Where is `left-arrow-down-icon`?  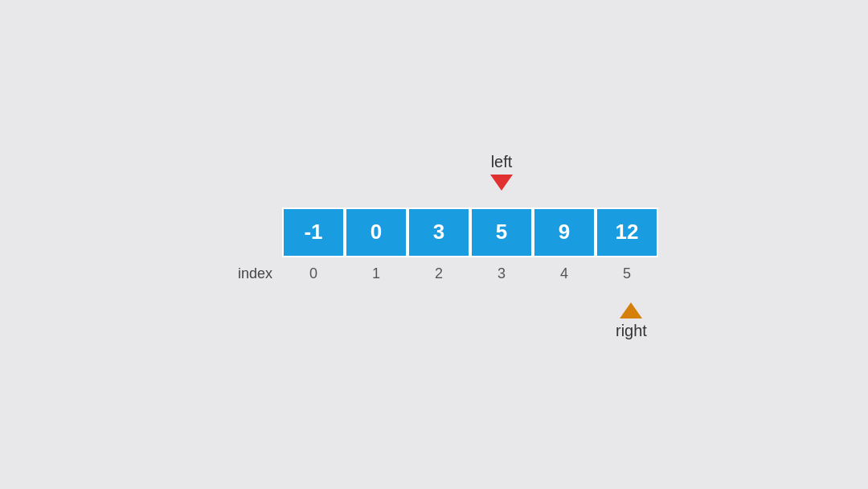
left-arrow-down-icon is located at coordinates (502, 183).